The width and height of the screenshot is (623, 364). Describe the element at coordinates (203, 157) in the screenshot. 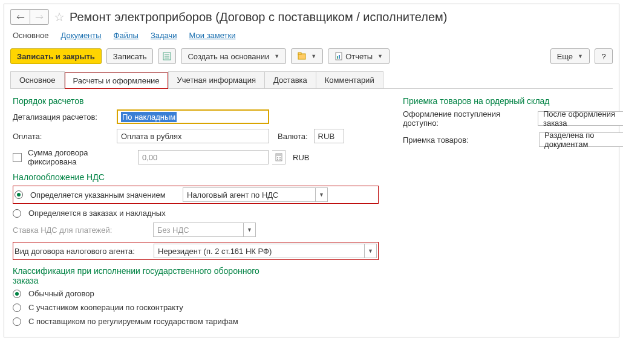

I see `amount-field: 0,00` at that location.